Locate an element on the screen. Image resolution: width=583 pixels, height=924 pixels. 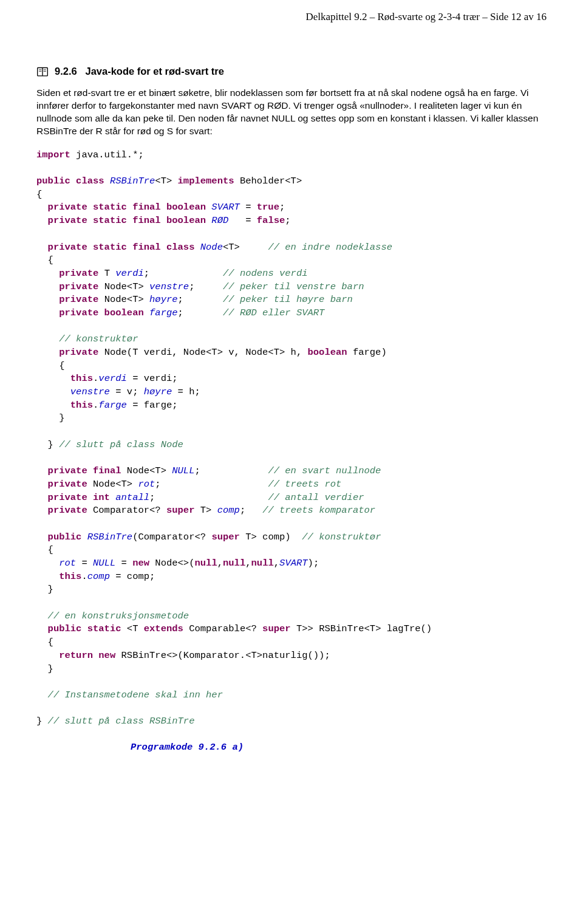
chapter-label: Delkapittel 9.2 is located at coordinates (336, 17).